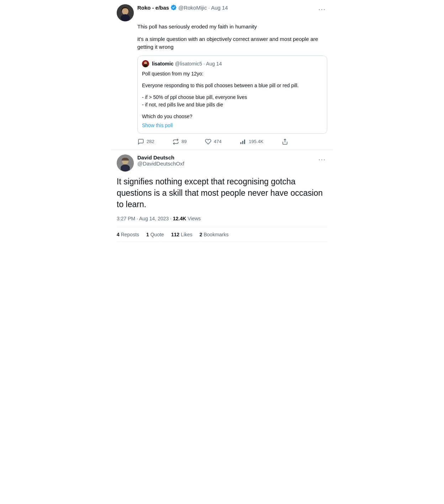 This screenshot has width=444, height=504. I want to click on roko-display-name: Roko - e/bas, so click(153, 8).